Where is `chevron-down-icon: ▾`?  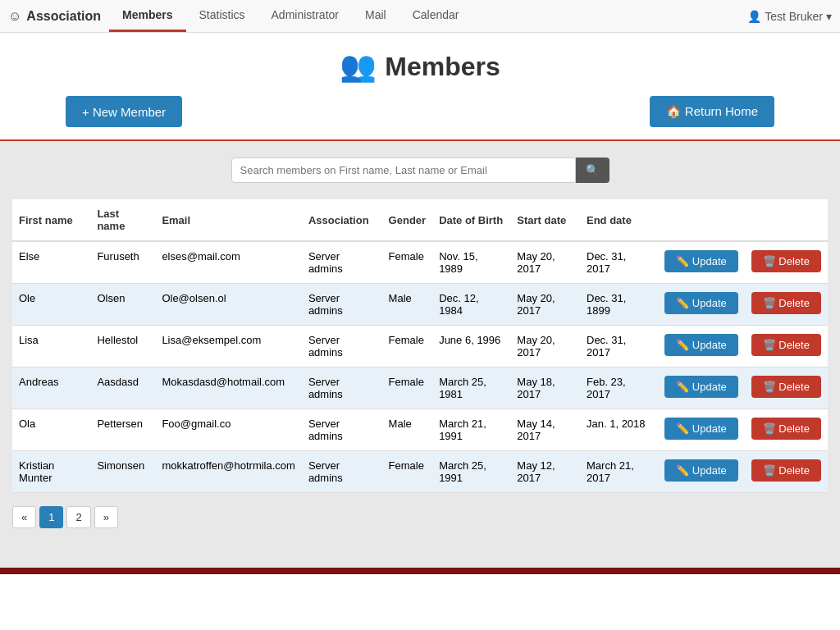 chevron-down-icon: ▾ is located at coordinates (829, 16).